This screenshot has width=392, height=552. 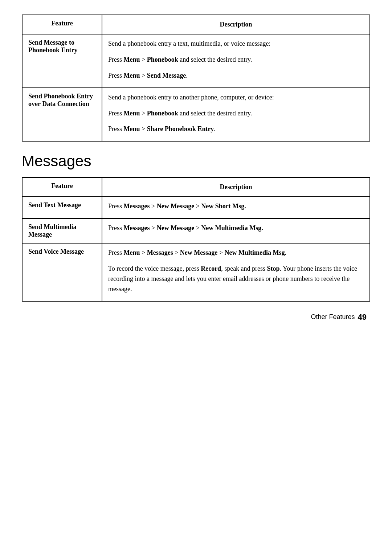 What do you see at coordinates (362, 317) in the screenshot?
I see `footer-page-number: 49` at bounding box center [362, 317].